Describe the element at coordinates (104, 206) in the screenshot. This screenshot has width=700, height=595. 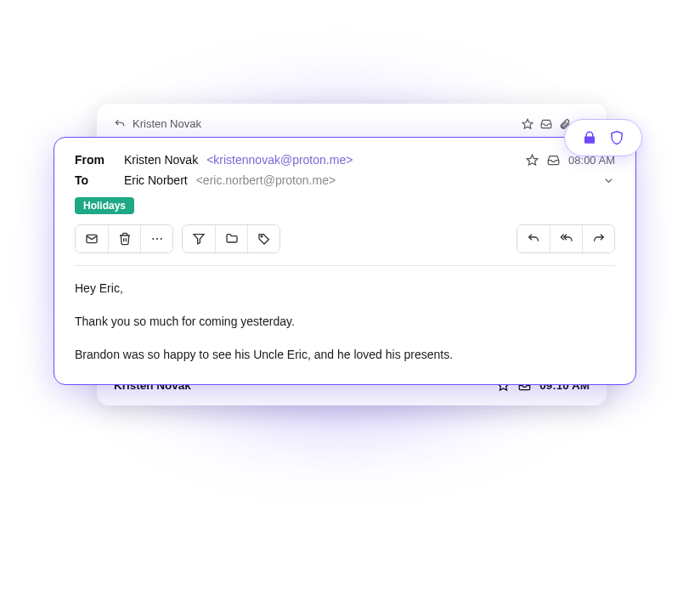
I see `holidays-tag: Holidays` at that location.